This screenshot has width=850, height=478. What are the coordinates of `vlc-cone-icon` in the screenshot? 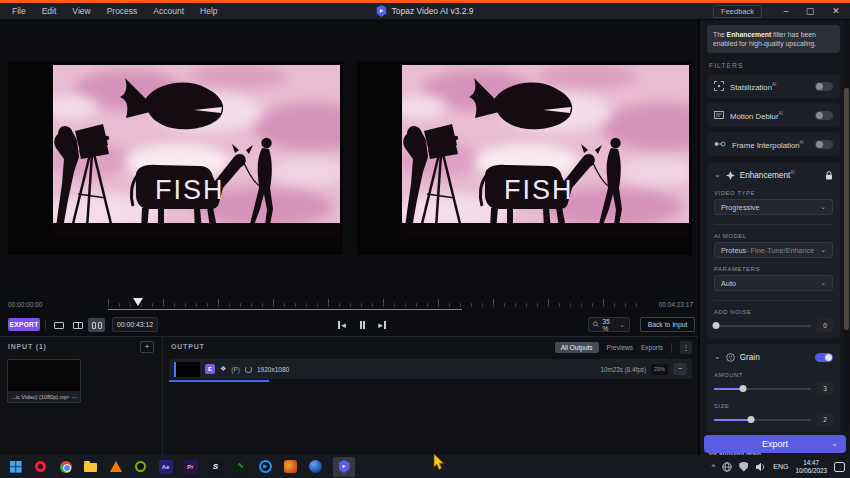 It's located at (116, 466).